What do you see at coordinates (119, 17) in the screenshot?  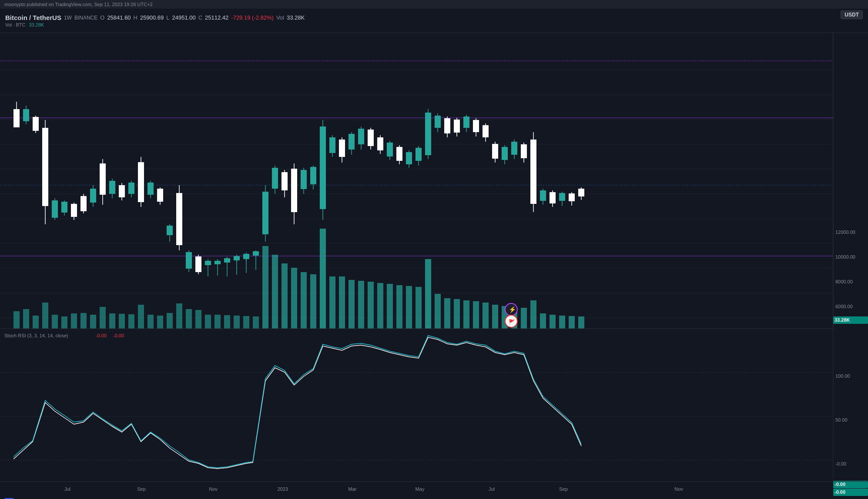 I see `open-value: 25841.60` at bounding box center [119, 17].